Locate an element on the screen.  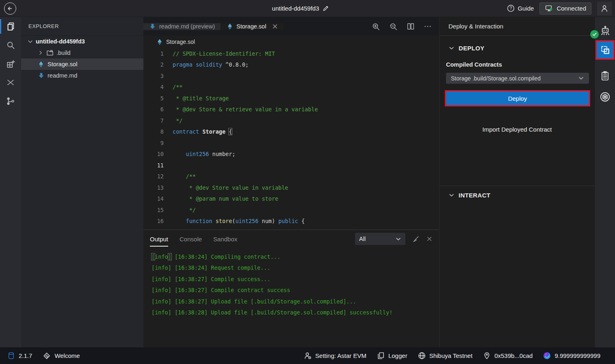
status-item-welcome: Welcome is located at coordinates (61, 356).